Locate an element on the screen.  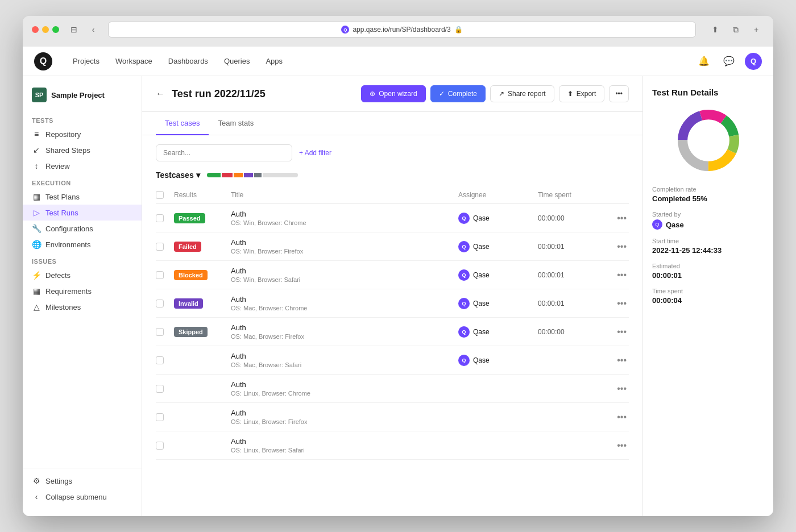
chevron-down-icon: ▾ is located at coordinates (198, 175).